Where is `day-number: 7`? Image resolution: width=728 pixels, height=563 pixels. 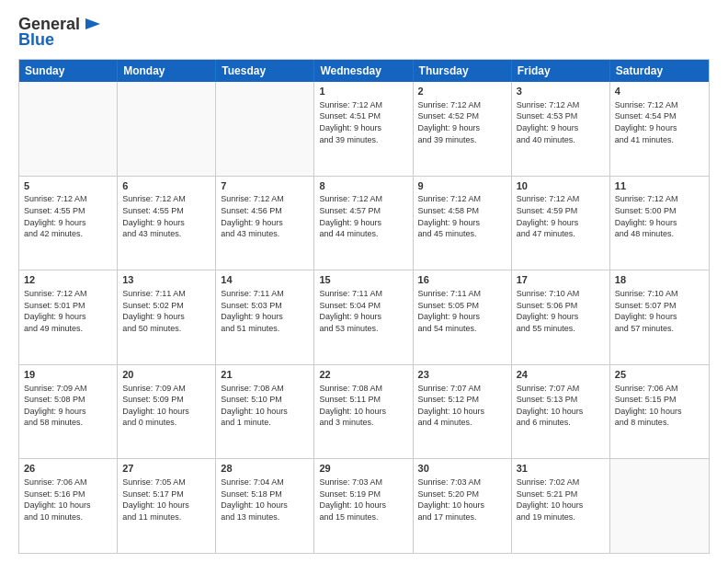 day-number: 7 is located at coordinates (265, 186).